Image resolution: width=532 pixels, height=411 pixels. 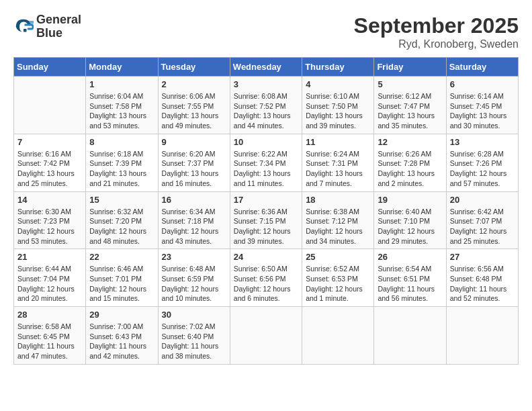 What do you see at coordinates (122, 278) in the screenshot?
I see `calendar-cell: 22Sunrise: 6:46 AM Sunset: 7:01 PM Dayli…` at bounding box center [122, 278].